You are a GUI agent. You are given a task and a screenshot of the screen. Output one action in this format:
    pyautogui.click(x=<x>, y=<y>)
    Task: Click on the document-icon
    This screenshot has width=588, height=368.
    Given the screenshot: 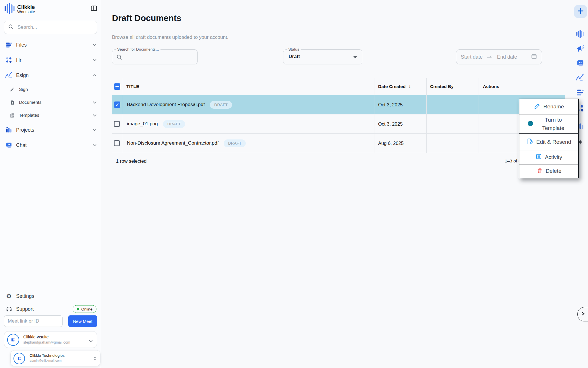 What is the action you would take?
    pyautogui.click(x=12, y=102)
    